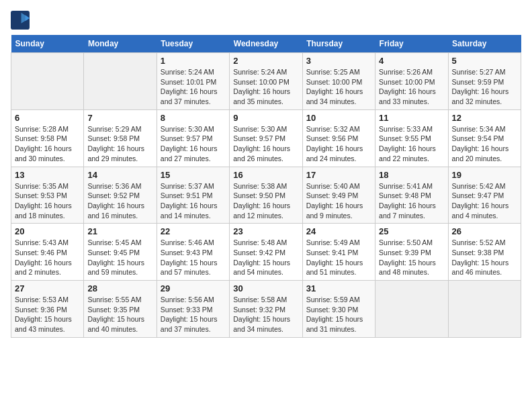  Describe the element at coordinates (339, 309) in the screenshot. I see `calendar-cell: 31Sunrise: 5:59 AM Sunset: 9:30 PM Dayli…` at that location.